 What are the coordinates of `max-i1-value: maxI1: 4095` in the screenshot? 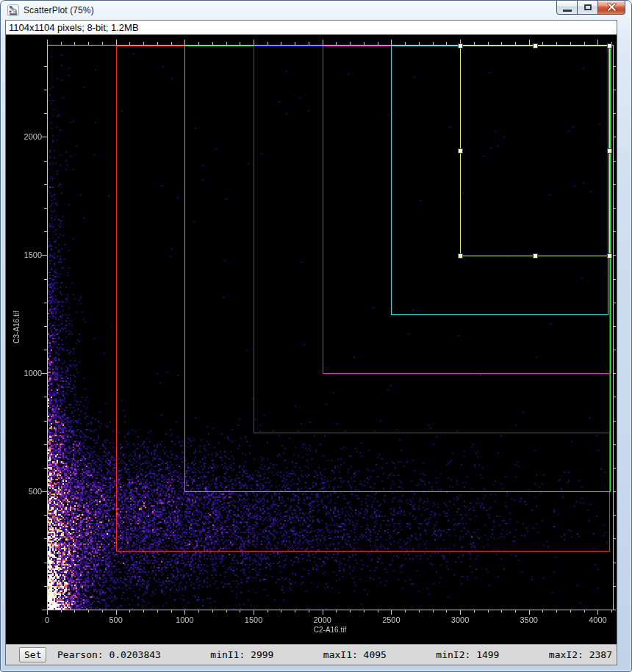 It's located at (355, 655).